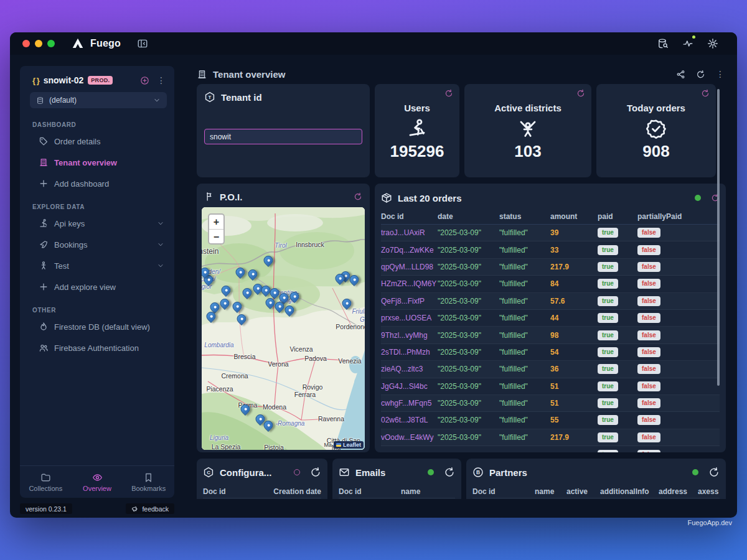  Describe the element at coordinates (397, 479) in the screenshot. I see `emails-card: Emails Doc idname 10XM9...9O7O5` at that location.